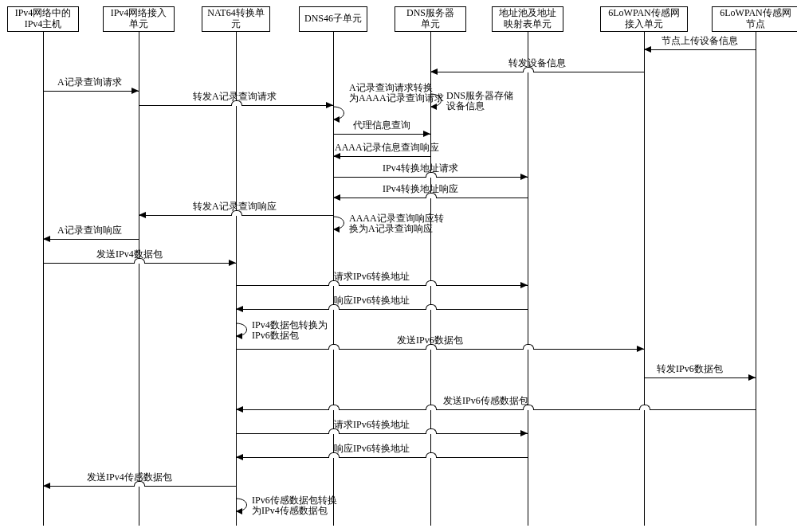  I want to click on self-message: A记录查询请求转换为AAAA记录查询请求, so click(345, 114).